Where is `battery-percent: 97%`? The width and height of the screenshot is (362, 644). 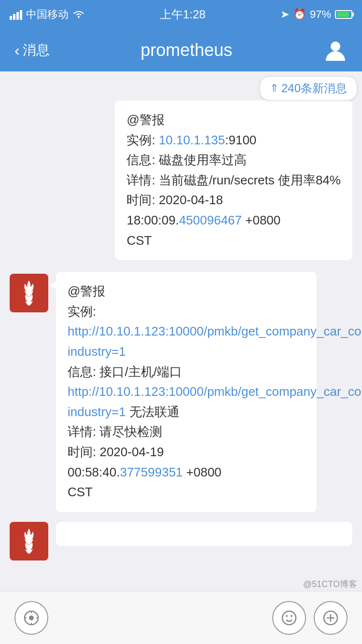 battery-percent: 97% is located at coordinates (320, 14).